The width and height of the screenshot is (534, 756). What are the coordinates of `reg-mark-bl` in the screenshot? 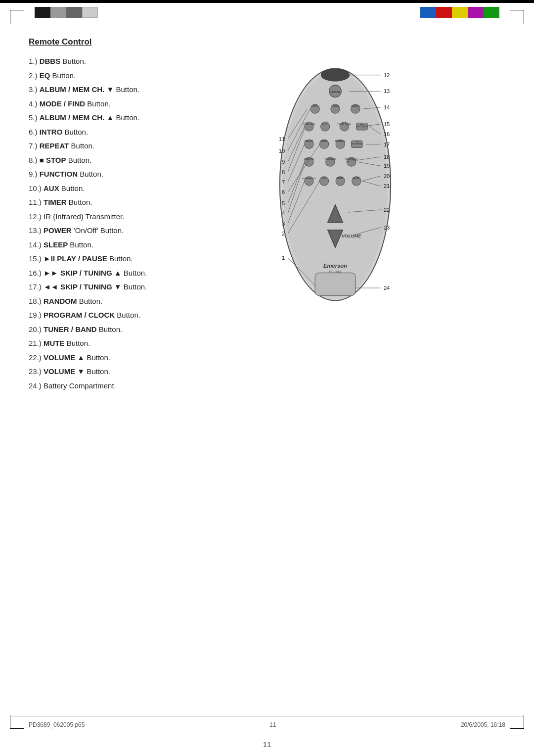 It's located at (17, 722).